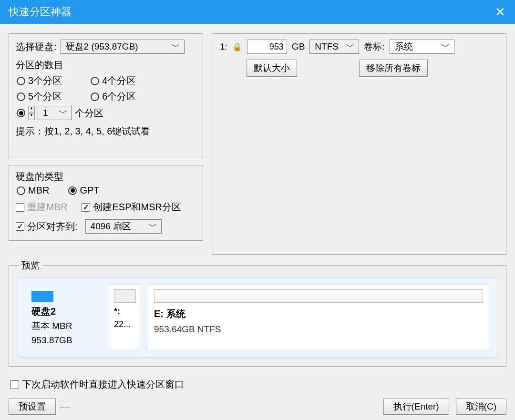  I want to click on radio-3-partitions: 3个分区, so click(39, 81).